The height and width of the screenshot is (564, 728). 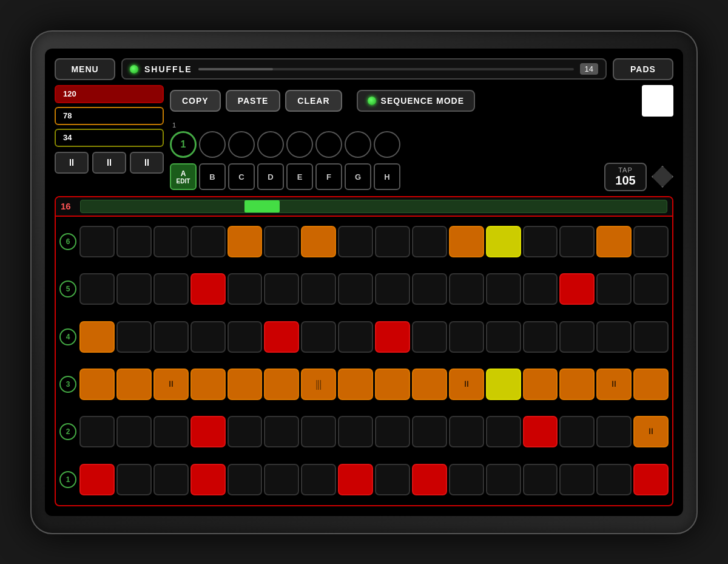 I want to click on pad-r5-c10, so click(x=430, y=289).